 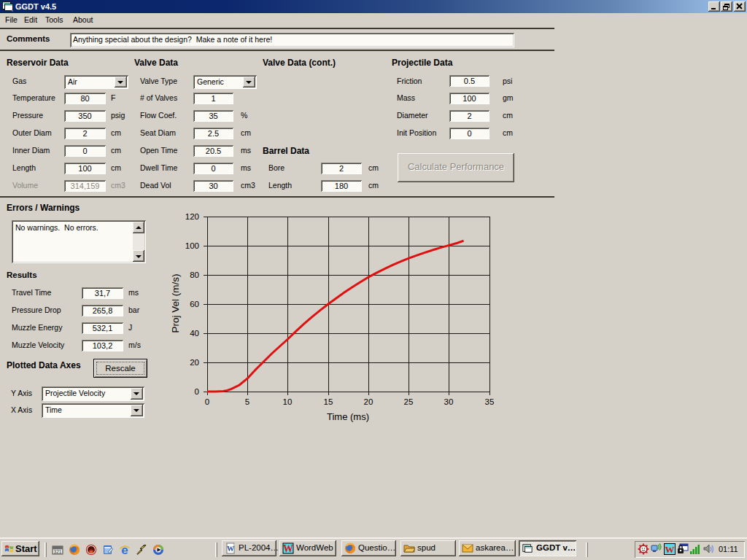 I want to click on svg-text: 5, so click(x=247, y=402).